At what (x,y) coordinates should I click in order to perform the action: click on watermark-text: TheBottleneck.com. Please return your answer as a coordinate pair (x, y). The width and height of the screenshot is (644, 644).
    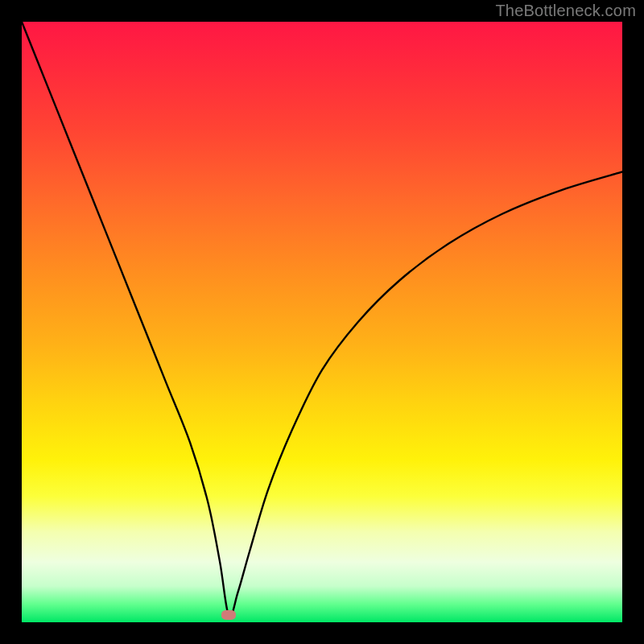
    Looking at the image, I should click on (565, 11).